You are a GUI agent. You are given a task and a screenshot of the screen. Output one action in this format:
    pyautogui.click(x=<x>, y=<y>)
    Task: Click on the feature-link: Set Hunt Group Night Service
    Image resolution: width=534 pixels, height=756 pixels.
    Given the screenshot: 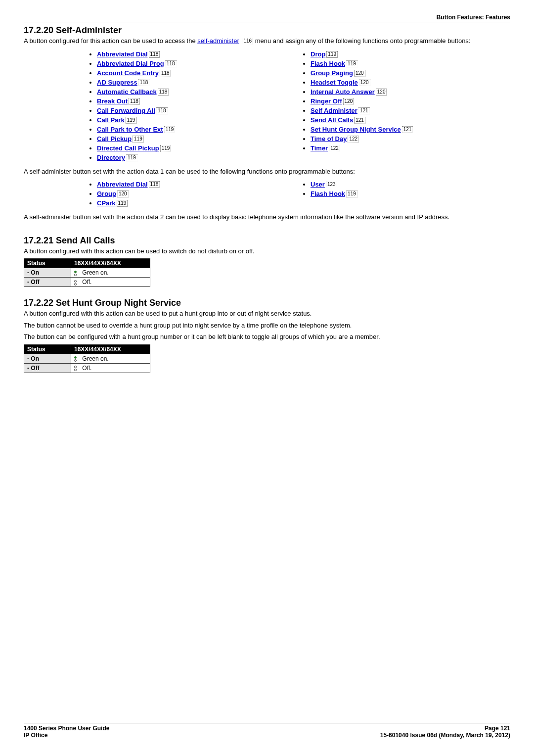 What is the action you would take?
    pyautogui.click(x=356, y=130)
    